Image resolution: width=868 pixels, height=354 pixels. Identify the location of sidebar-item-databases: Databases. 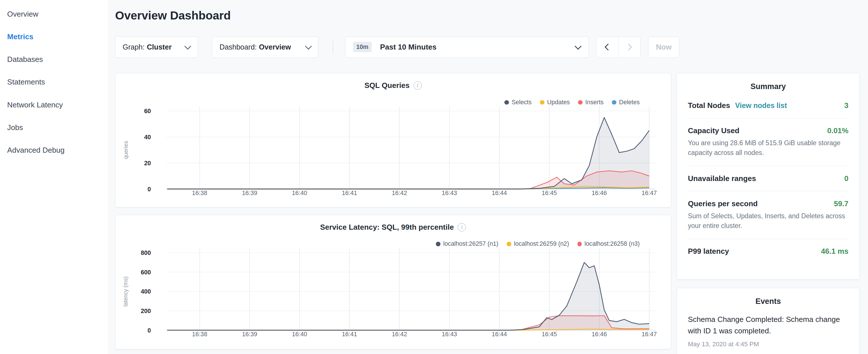
(54, 59).